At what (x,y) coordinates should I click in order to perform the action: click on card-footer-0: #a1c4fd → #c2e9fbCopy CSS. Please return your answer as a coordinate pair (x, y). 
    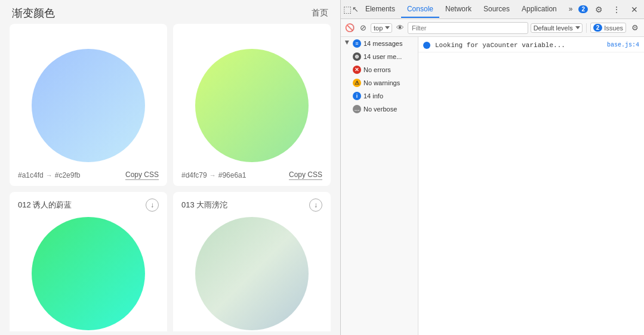
    Looking at the image, I should click on (88, 174).